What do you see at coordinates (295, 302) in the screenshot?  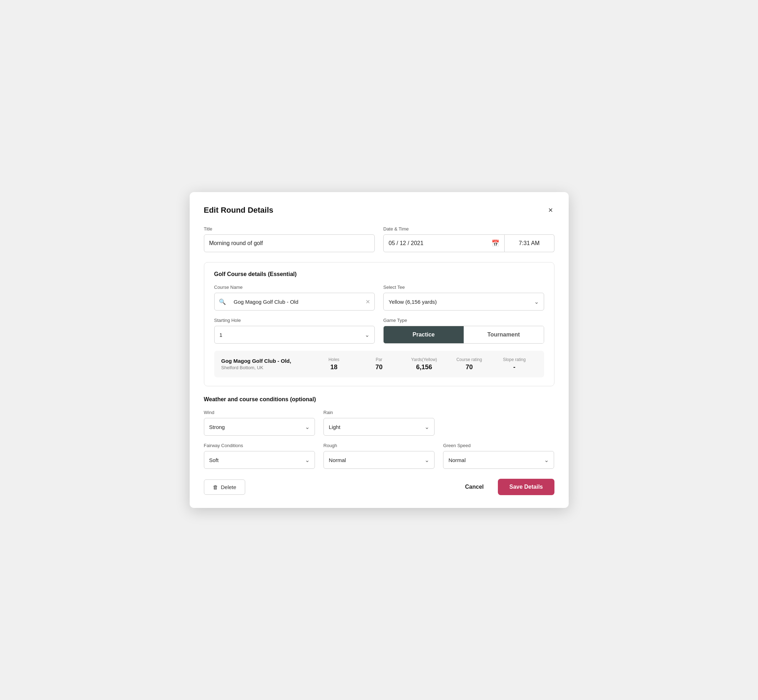 I see `course-name-search: 🔍 ✕` at bounding box center [295, 302].